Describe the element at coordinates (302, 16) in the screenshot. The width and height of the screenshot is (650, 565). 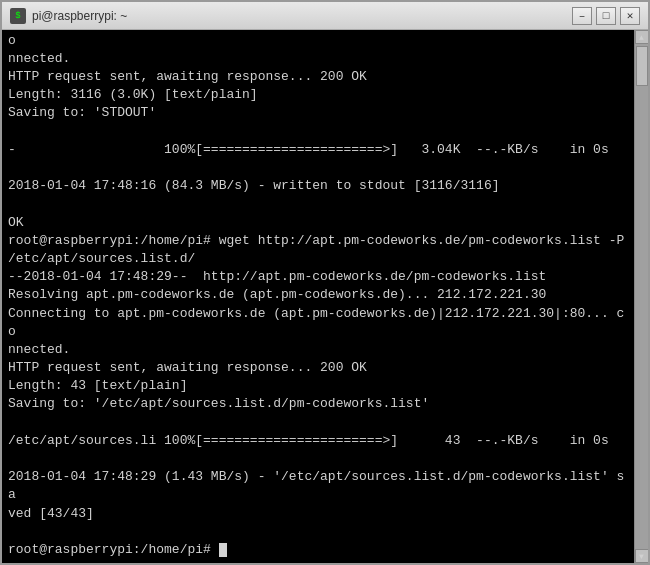
I see `window-title: pi@raspberrypi: ~` at that location.